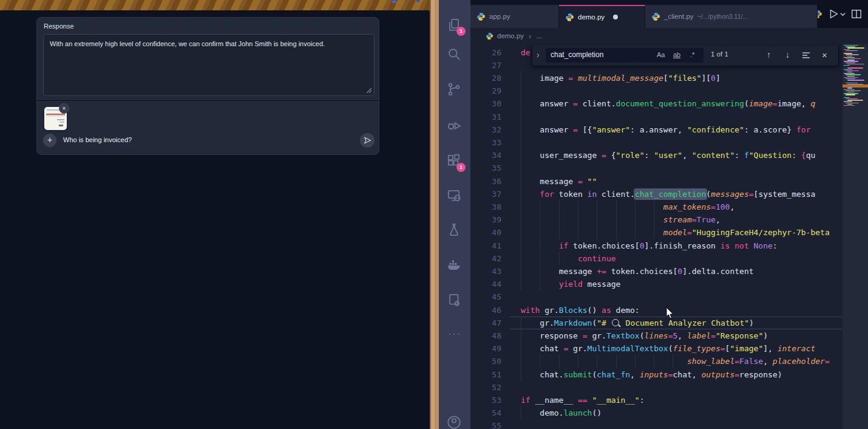 The width and height of the screenshot is (868, 429). Describe the element at coordinates (656, 413) in the screenshot. I see `code-line: 54 demo.launch()` at that location.